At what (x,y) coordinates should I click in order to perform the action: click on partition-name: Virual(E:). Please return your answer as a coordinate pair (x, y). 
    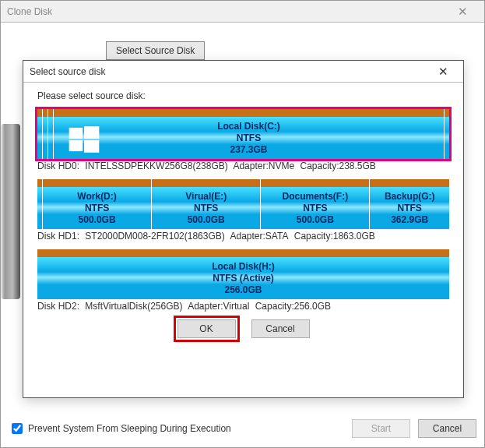
    Looking at the image, I should click on (206, 196).